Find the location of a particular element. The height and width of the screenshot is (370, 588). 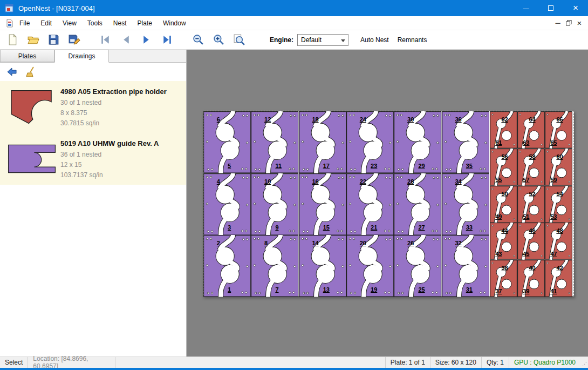

nested-part-pair: 14 13 is located at coordinates (323, 266).